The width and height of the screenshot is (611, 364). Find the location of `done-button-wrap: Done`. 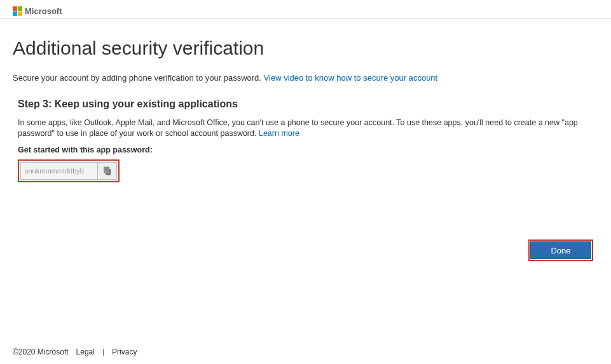

done-button-wrap: Done is located at coordinates (561, 250).